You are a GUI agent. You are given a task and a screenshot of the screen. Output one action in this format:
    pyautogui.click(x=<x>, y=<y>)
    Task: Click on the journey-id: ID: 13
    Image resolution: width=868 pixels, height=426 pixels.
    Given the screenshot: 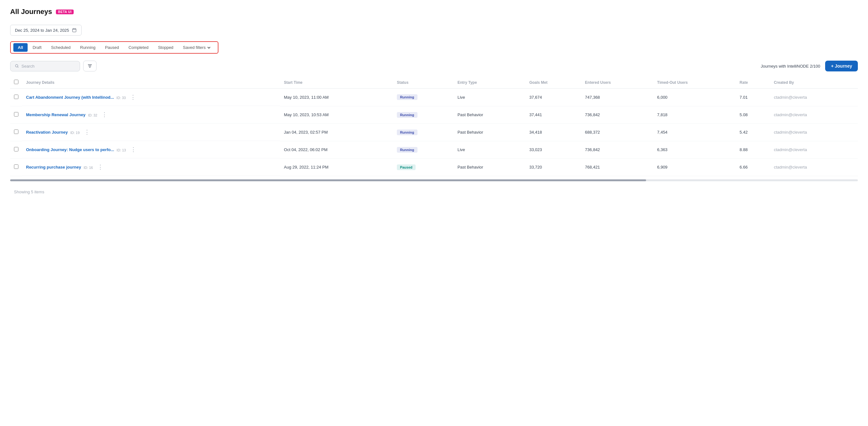 What is the action you would take?
    pyautogui.click(x=121, y=150)
    